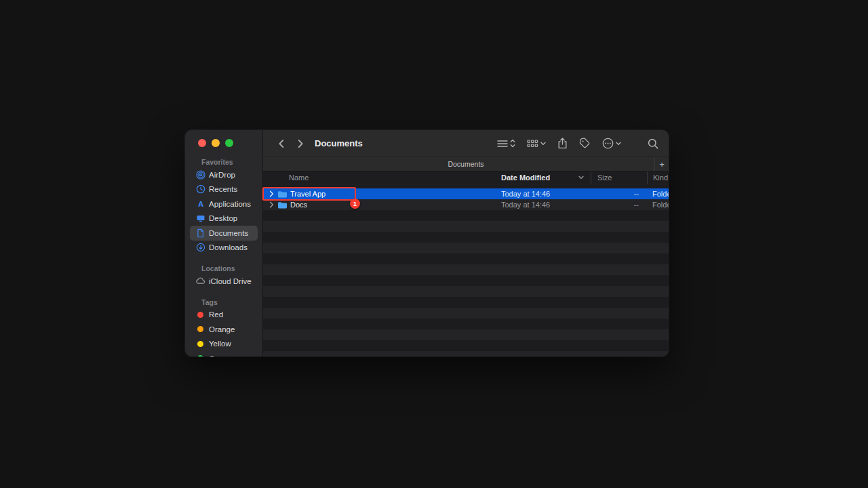 The width and height of the screenshot is (868, 488). Describe the element at coordinates (224, 315) in the screenshot. I see `sidebar-item-tag-red: Red` at that location.